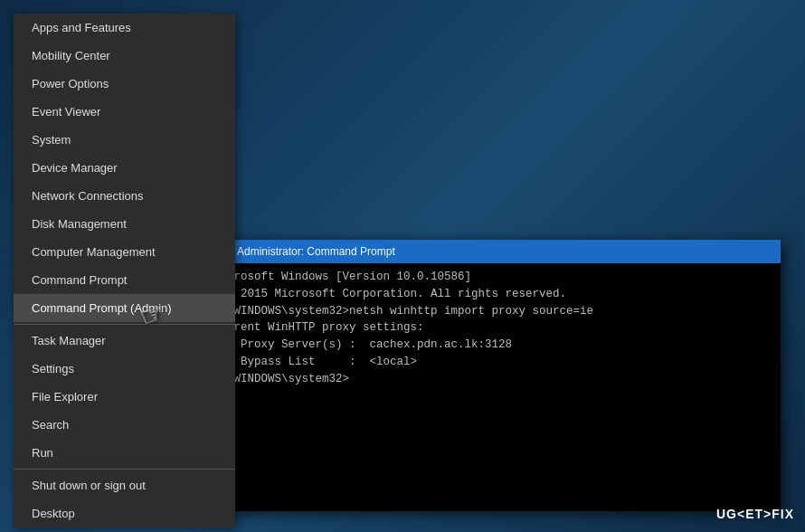 The image size is (805, 532). Describe the element at coordinates (125, 112) in the screenshot. I see `menu-item-event-viewer: Event Viewer` at that location.